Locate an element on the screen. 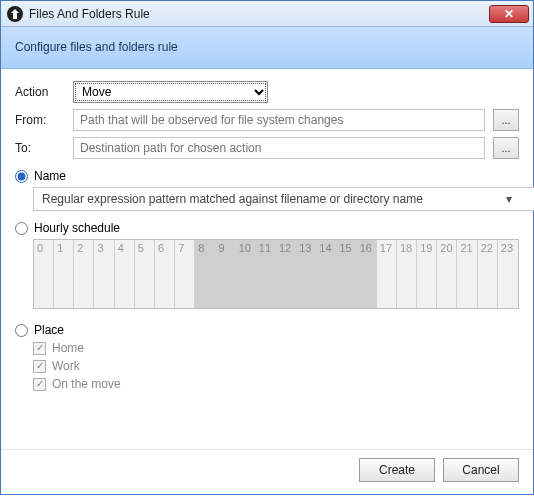  place-label: On the move is located at coordinates (86, 384).